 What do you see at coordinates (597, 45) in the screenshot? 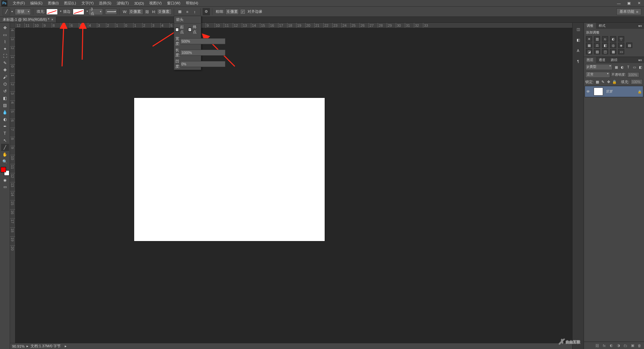
I see `balance-icon: ⚖` at bounding box center [597, 45].